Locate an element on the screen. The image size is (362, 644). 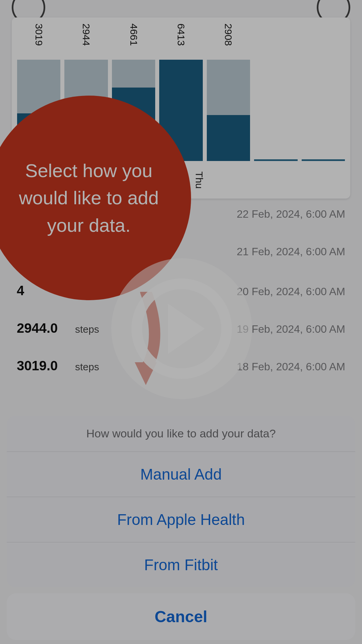
play-button is located at coordinates (182, 329).